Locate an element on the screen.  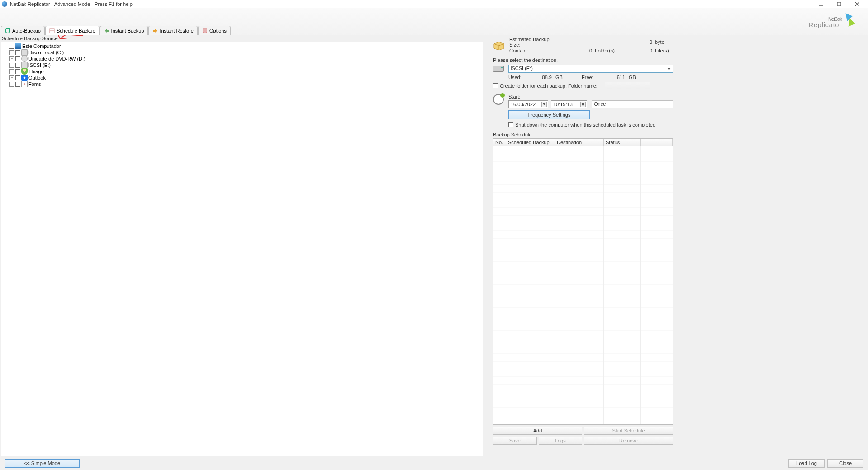
col-status: Status is located at coordinates (622, 142).